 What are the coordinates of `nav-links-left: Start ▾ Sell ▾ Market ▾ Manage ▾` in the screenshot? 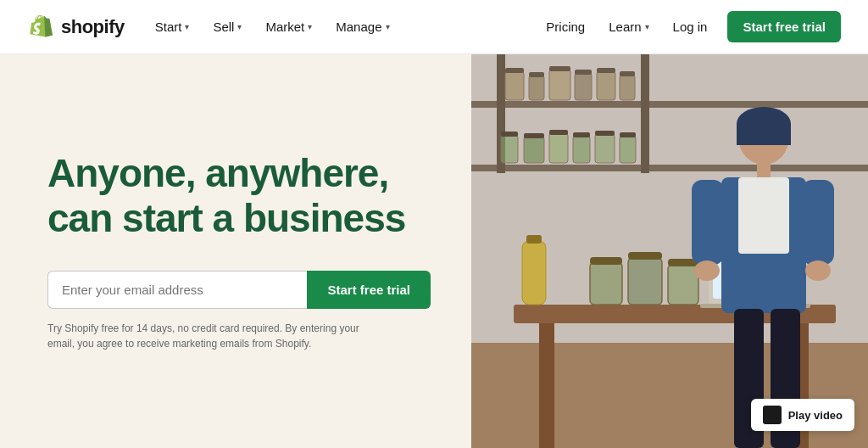 It's located at (273, 27).